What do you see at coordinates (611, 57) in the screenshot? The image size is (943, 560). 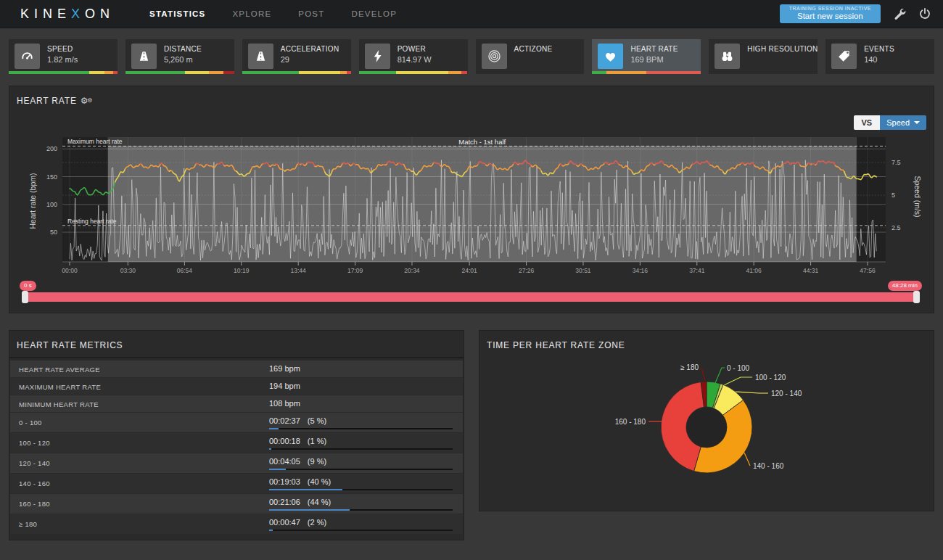 I see `heart-icon-tile` at bounding box center [611, 57].